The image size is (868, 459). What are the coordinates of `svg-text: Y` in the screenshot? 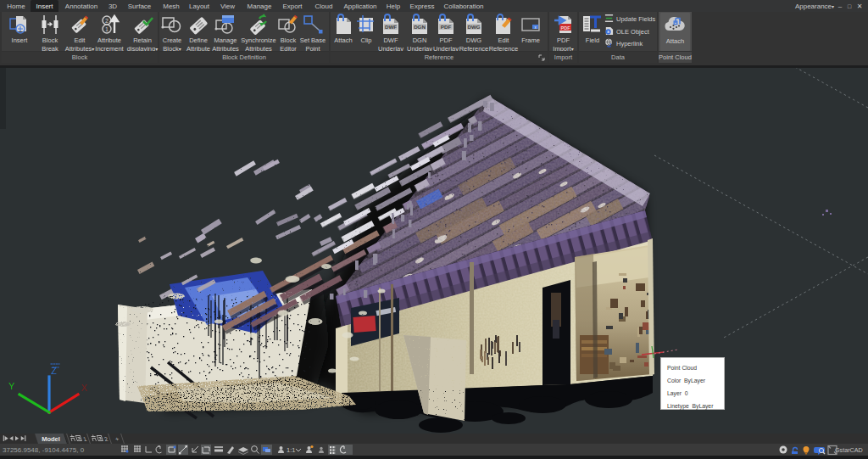 It's located at (12, 386).